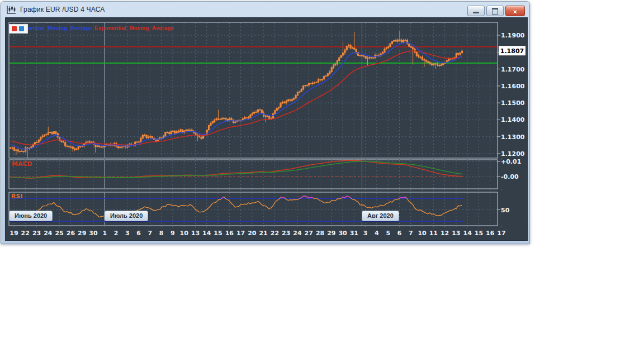 The height and width of the screenshot is (362, 644). I want to click on close-icon, so click(515, 11).